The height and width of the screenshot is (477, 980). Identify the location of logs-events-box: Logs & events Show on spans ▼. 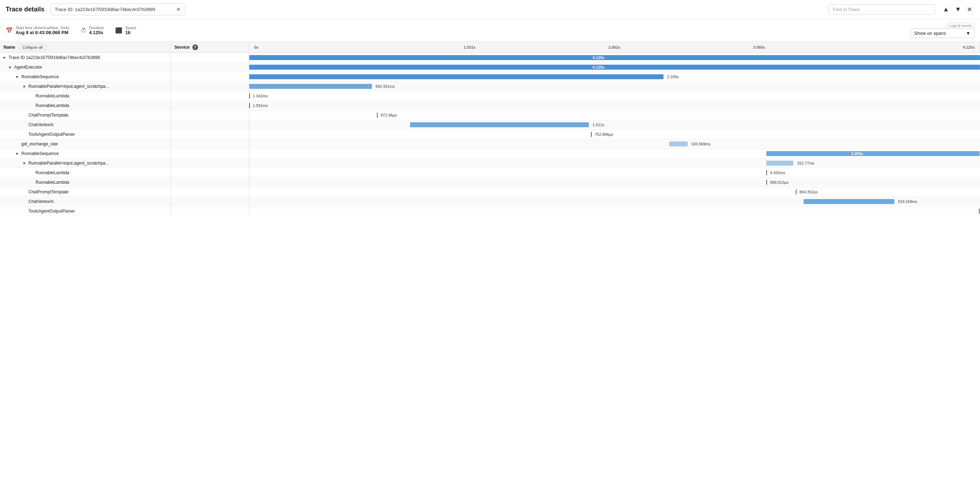
(942, 30).